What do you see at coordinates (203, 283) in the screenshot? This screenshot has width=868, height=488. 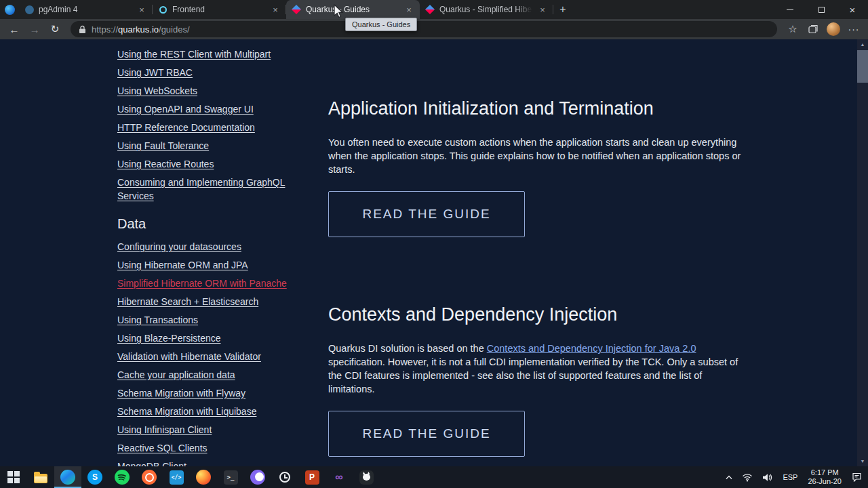 I see `sidebar-link-active: Simplified Hibernate ORM with Panache` at bounding box center [203, 283].